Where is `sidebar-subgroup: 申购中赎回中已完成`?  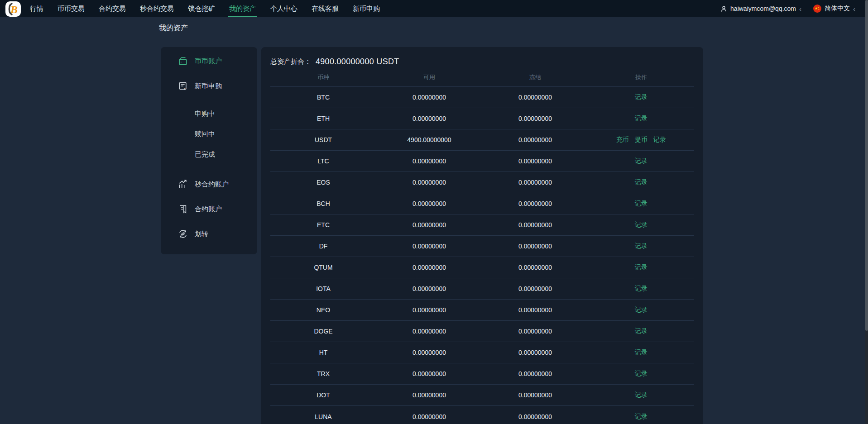
sidebar-subgroup: 申购中赎回中已完成 is located at coordinates (209, 134).